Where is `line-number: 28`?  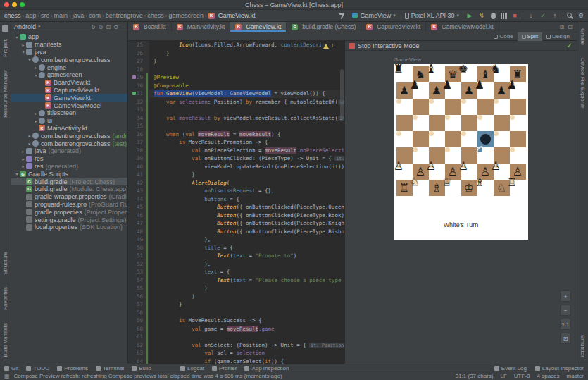 line-number: 28 is located at coordinates (137, 70).